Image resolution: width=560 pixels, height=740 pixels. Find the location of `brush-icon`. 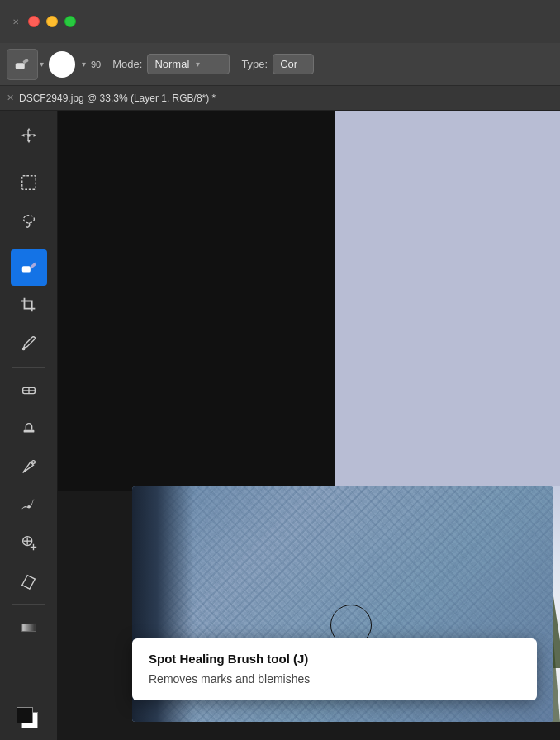

brush-icon is located at coordinates (29, 505).